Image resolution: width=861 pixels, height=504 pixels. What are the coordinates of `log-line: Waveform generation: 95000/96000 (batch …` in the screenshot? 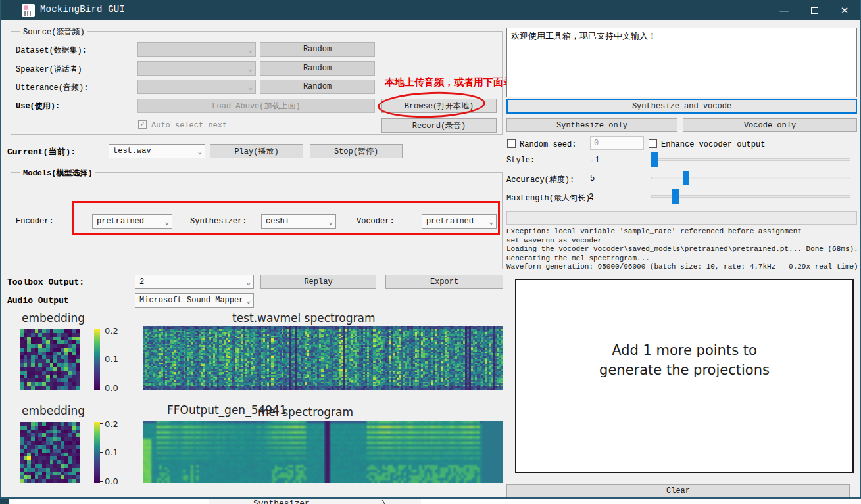 It's located at (684, 267).